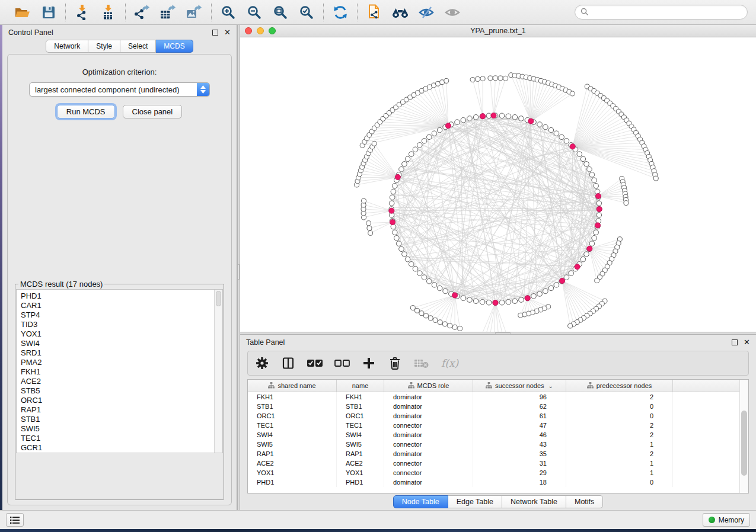 This screenshot has width=756, height=532. Describe the element at coordinates (120, 89) in the screenshot. I see `optimization-criterion-select: largest connected component (undirected)` at that location.